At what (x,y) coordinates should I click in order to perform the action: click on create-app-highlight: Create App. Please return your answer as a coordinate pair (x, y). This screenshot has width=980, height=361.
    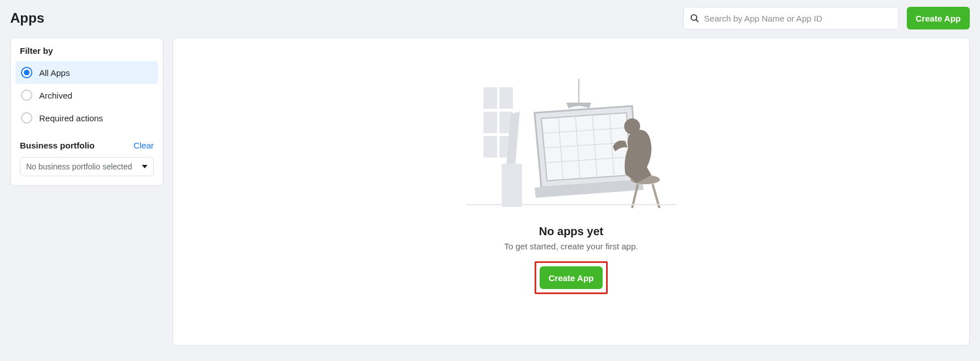
    Looking at the image, I should click on (571, 278).